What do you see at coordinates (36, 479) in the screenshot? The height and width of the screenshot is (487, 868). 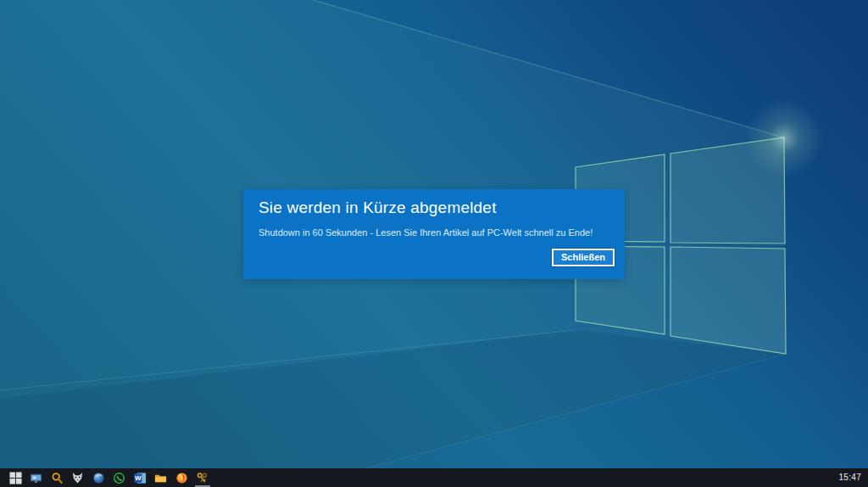 I see `monitor-icon` at bounding box center [36, 479].